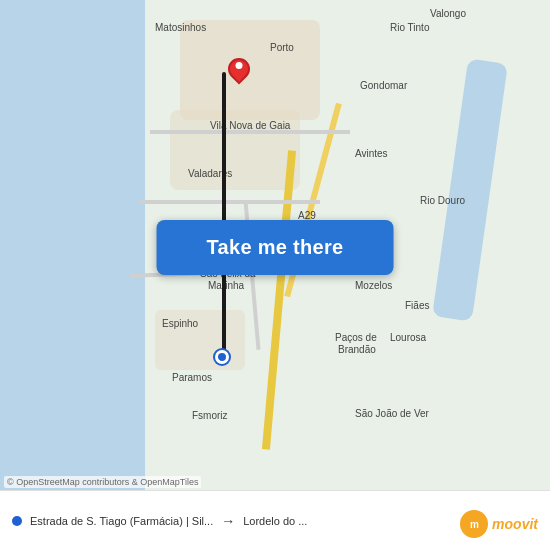 Image resolution: width=550 pixels, height=550 pixels. I want to click on route-info: Estrada de S. Tiago (Farmácia) | Sil... …, so click(275, 521).